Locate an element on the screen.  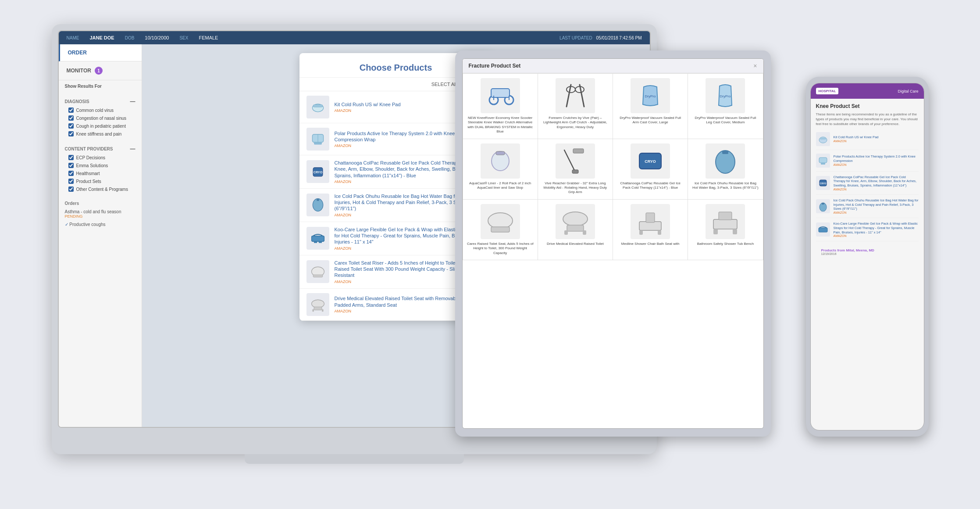
tablet-img-4: DryPro is located at coordinates (725, 96).